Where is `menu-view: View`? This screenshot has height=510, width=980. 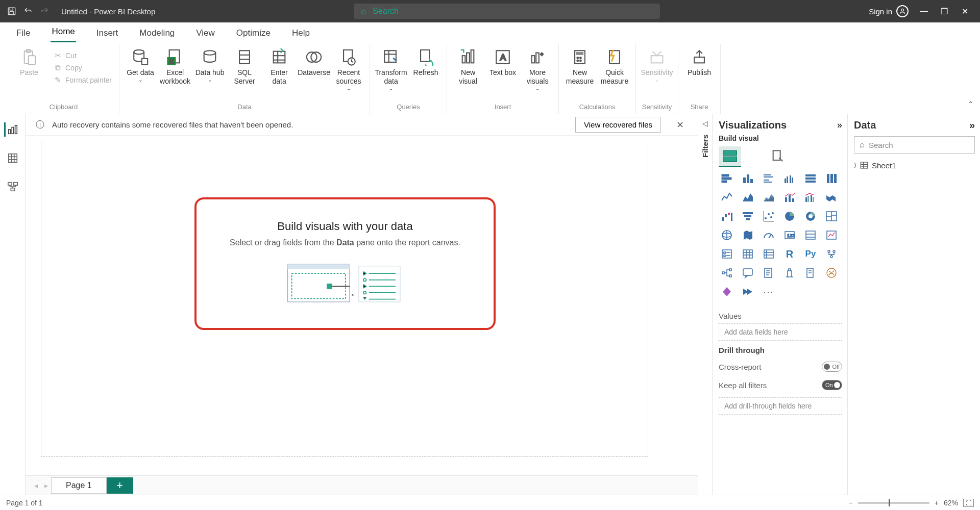
menu-view: View is located at coordinates (205, 33).